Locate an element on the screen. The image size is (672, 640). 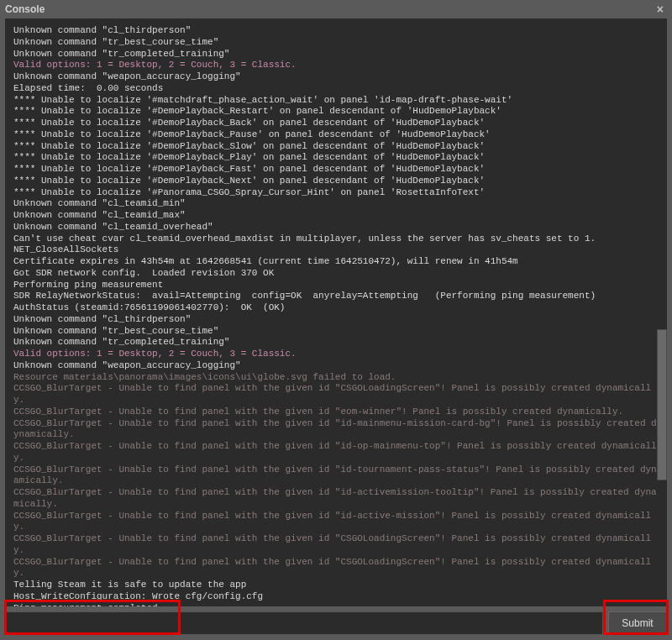
console-line: Elapsed time: 0.00 seconds is located at coordinates (336, 89).